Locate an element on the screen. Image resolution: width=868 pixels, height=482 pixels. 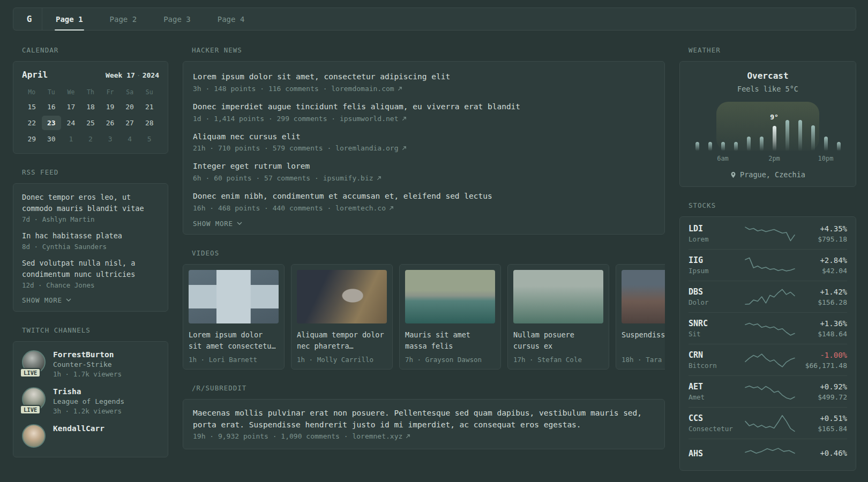
stock-row: IIGIpsum +2.84%$42.04 is located at coordinates (768, 265).